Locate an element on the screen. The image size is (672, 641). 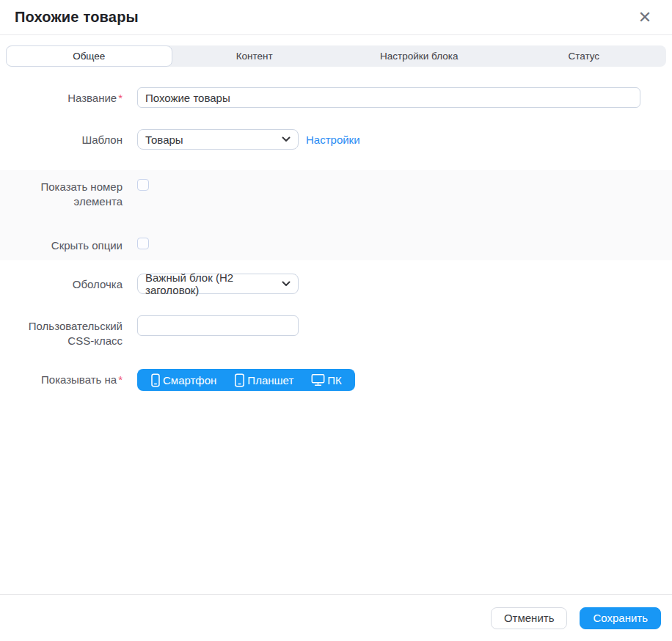
css-class-input is located at coordinates (218, 326).